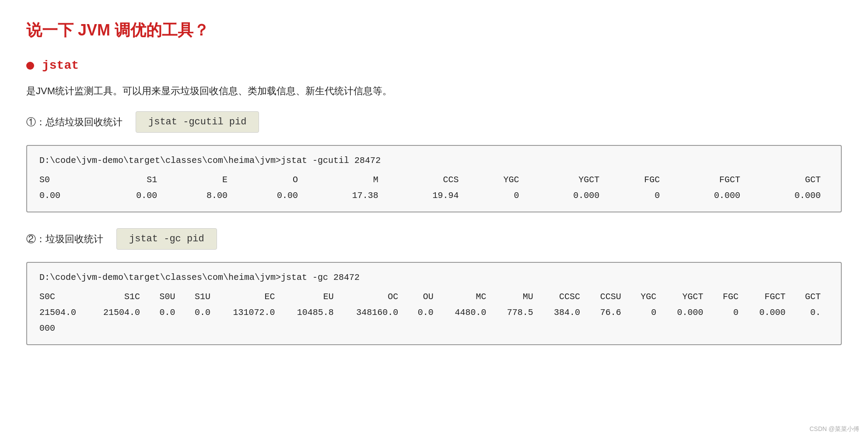 This screenshot has width=868, height=438. I want to click on section1-terminal-cmd: D:\code\jvm-demo\target\classes\com\heim…, so click(434, 161).